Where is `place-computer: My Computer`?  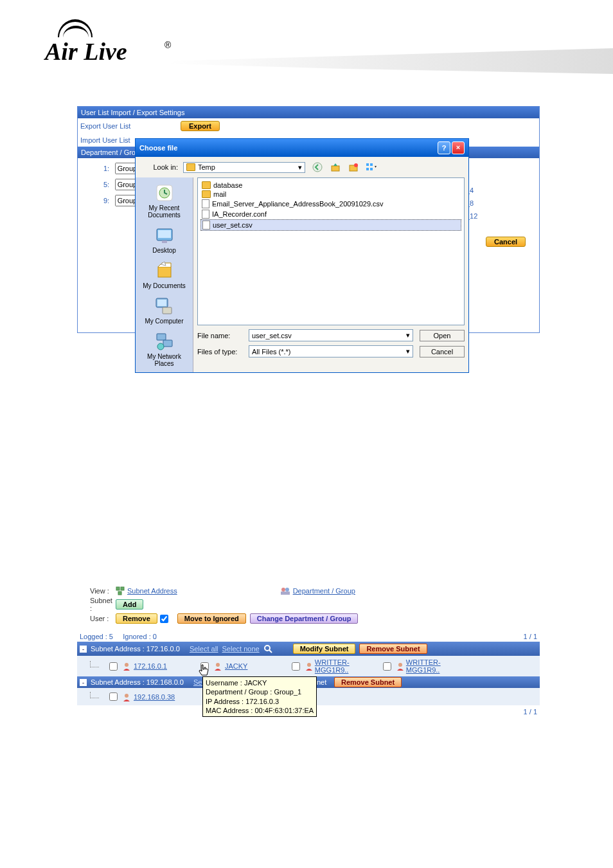 place-computer: My Computer is located at coordinates (164, 310).